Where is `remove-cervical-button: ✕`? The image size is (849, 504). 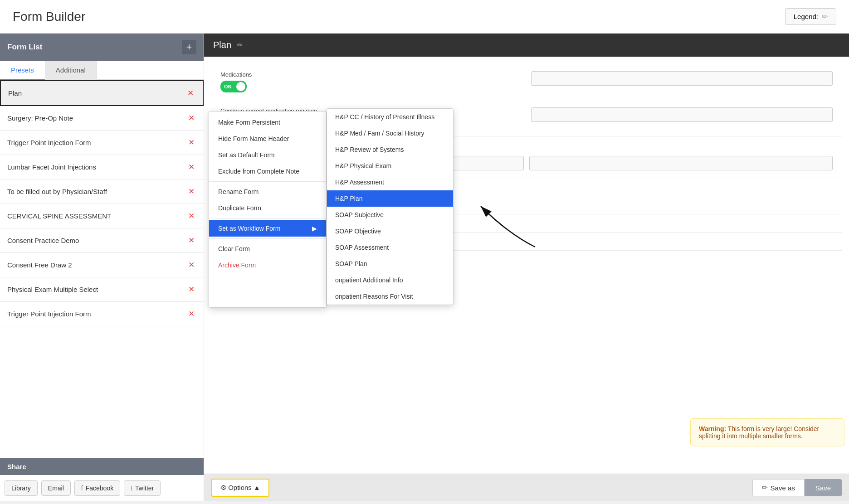 remove-cervical-button: ✕ is located at coordinates (191, 216).